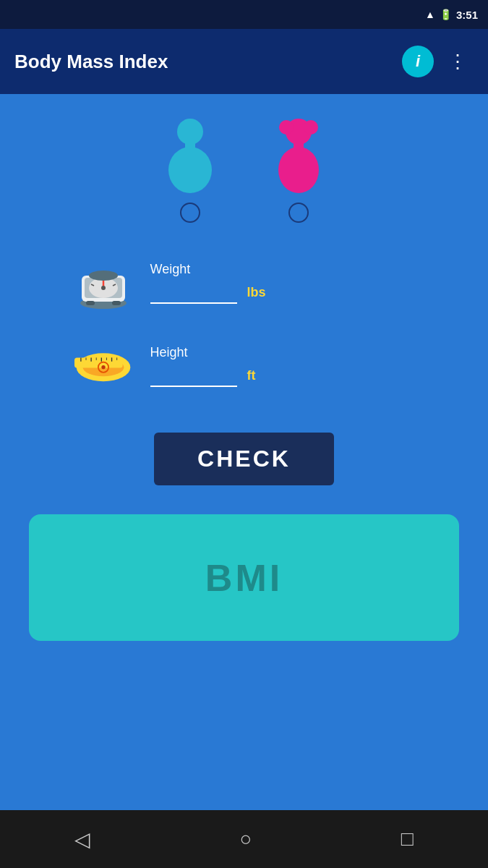  What do you see at coordinates (430, 14) in the screenshot?
I see `signal-icon: ▲` at bounding box center [430, 14].